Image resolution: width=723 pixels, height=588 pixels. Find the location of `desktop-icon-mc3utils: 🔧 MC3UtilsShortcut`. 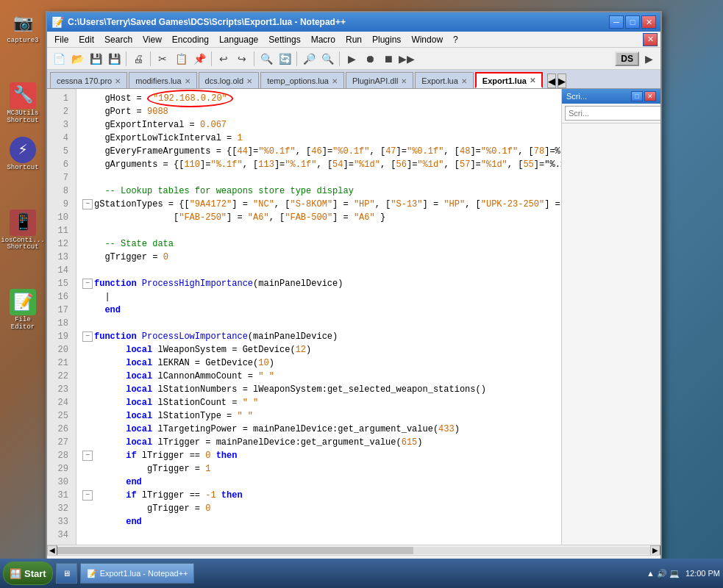

desktop-icon-mc3utils: 🔧 MC3UtilsShortcut is located at coordinates (24, 104).